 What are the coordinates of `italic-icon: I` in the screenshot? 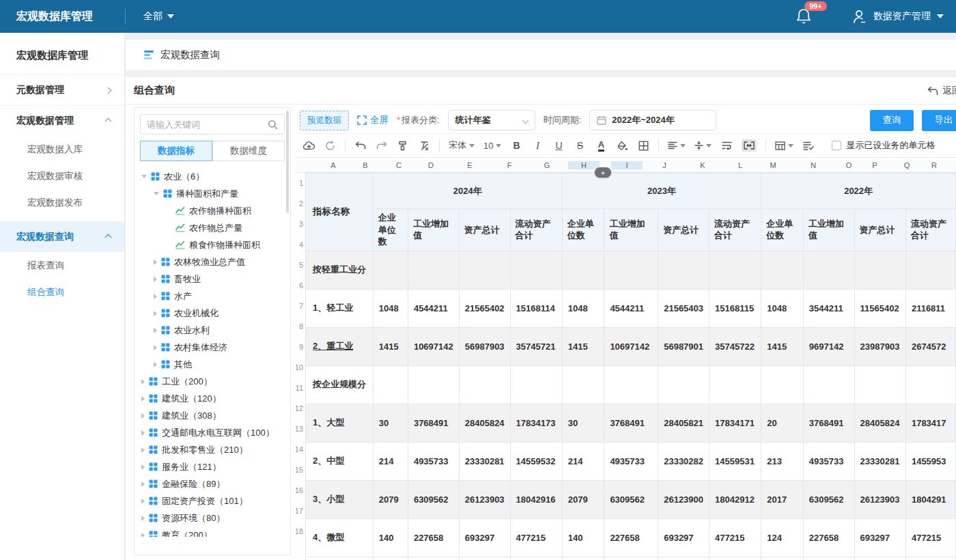 It's located at (537, 145).